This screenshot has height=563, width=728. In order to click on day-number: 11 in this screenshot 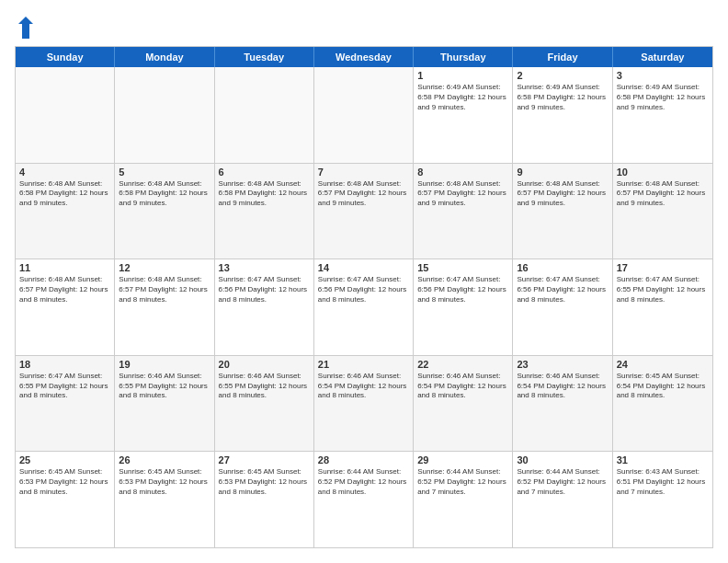, I will do `click(64, 268)`.